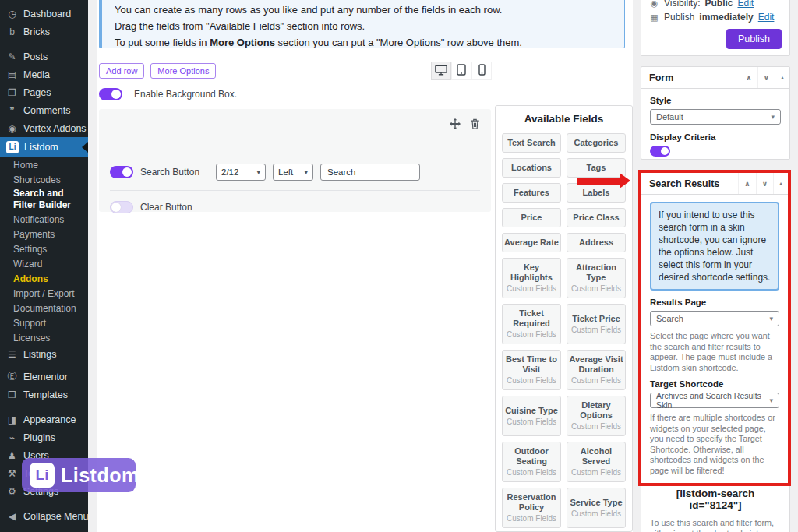  Describe the element at coordinates (44, 56) in the screenshot. I see `sidebar-item: ✎ Posts` at that location.